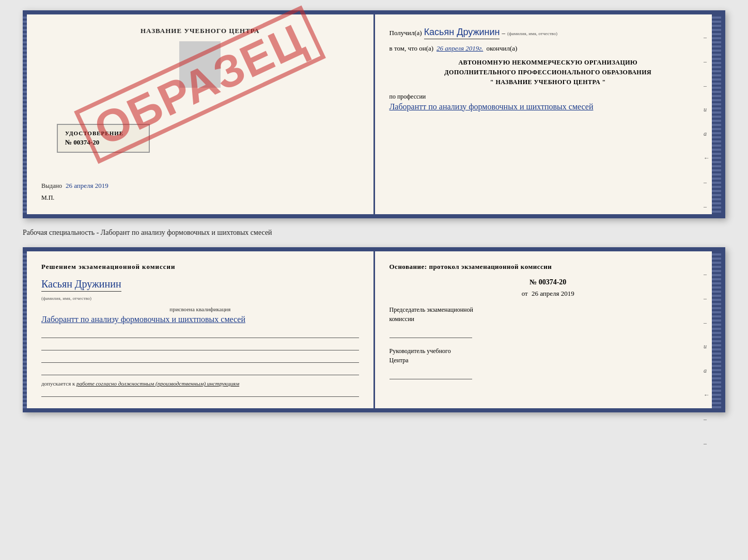  What do you see at coordinates (412, 49) in the screenshot?
I see `vtom-label: в том, что он(а)` at bounding box center [412, 49].